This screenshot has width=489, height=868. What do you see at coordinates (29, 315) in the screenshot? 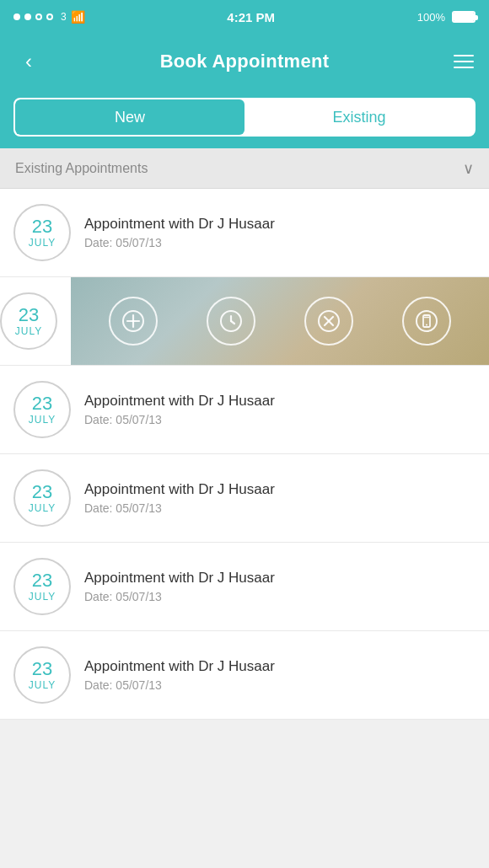
I see `date-number-swiped: 23` at bounding box center [29, 315].